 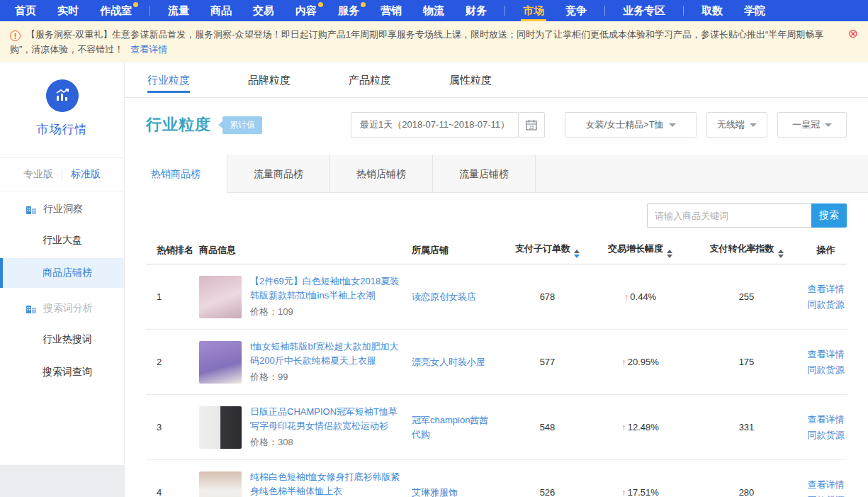 I want to click on calendar-icon: 15, so click(x=531, y=125).